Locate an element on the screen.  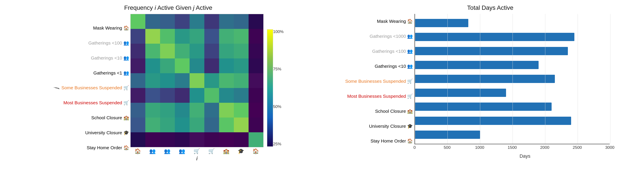
x-tick-1500: 1500 is located at coordinates (512, 148).